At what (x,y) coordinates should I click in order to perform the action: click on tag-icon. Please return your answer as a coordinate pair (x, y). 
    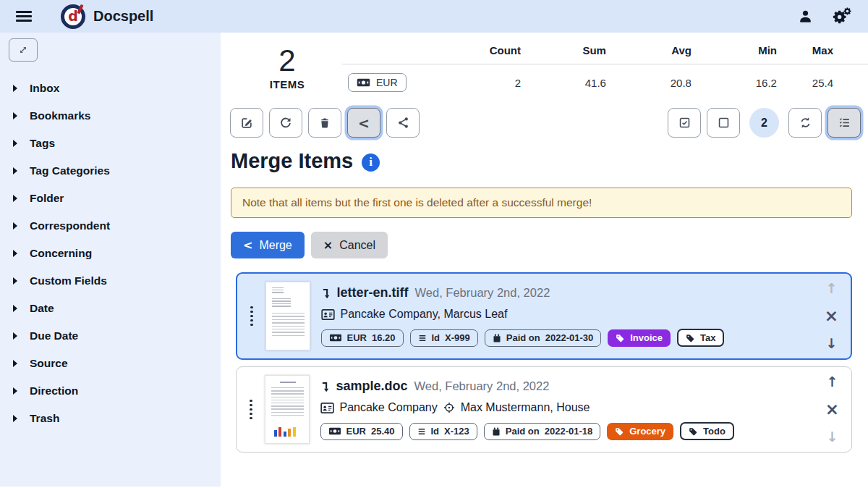
    Looking at the image, I should click on (620, 338).